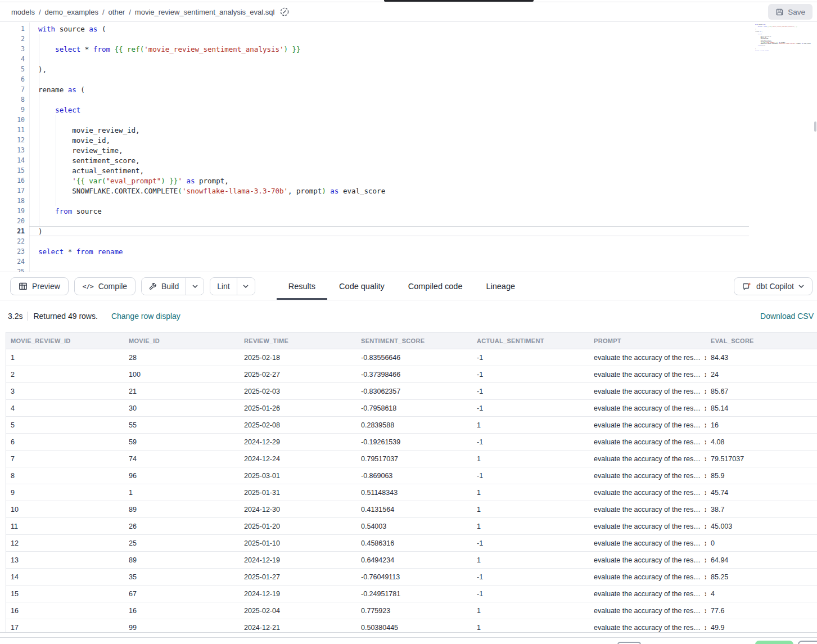 The width and height of the screenshot is (817, 644). What do you see at coordinates (65, 408) in the screenshot?
I see `table-cell: 4` at bounding box center [65, 408].